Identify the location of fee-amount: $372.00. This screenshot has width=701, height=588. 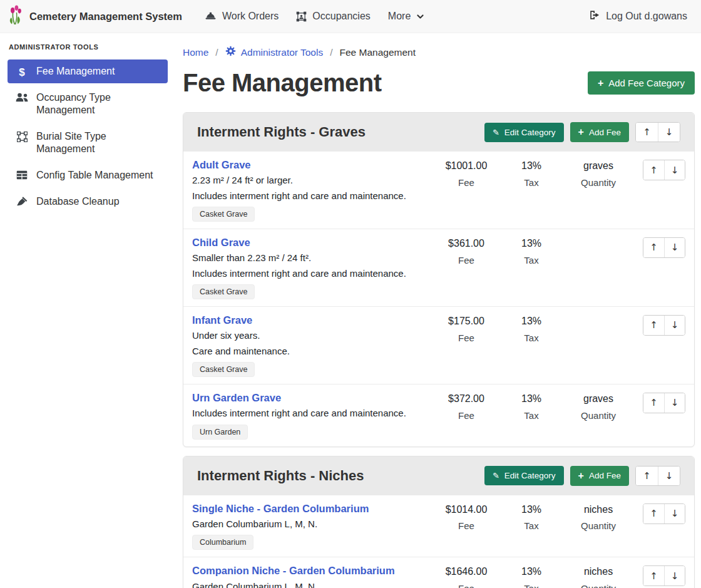
(466, 400).